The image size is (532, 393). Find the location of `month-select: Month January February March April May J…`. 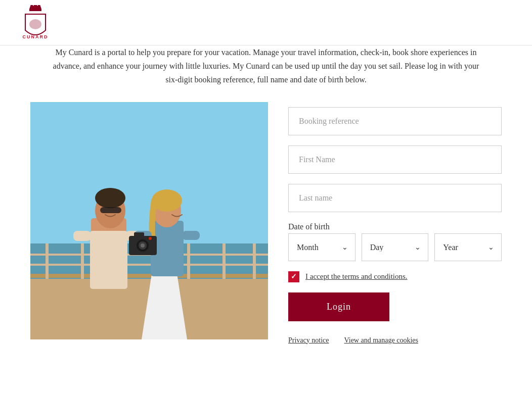

month-select: Month January February March April May J… is located at coordinates (322, 248).